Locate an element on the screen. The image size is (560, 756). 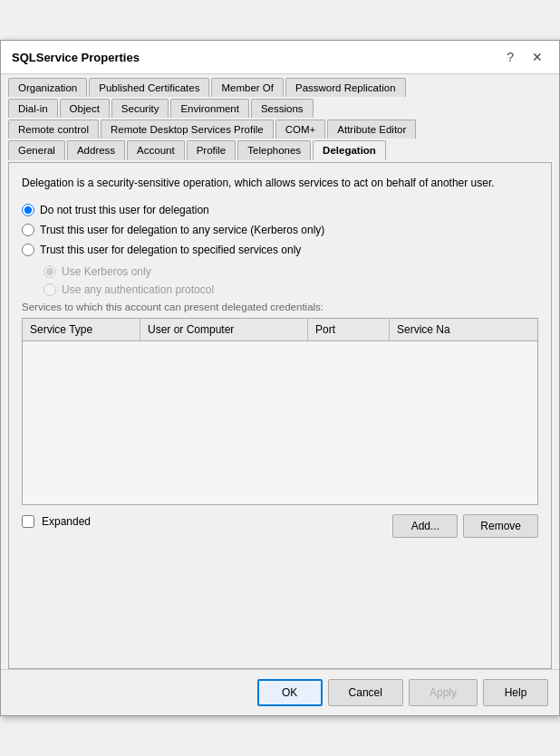
close-button: ✕ is located at coordinates (537, 57).